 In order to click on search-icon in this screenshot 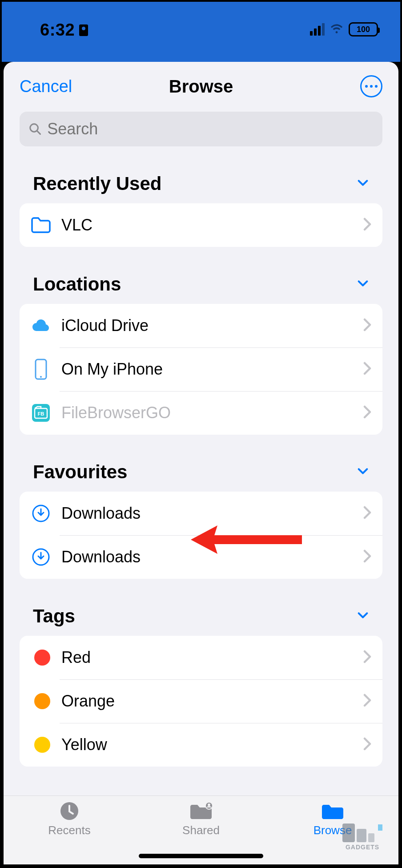, I will do `click(35, 129)`.